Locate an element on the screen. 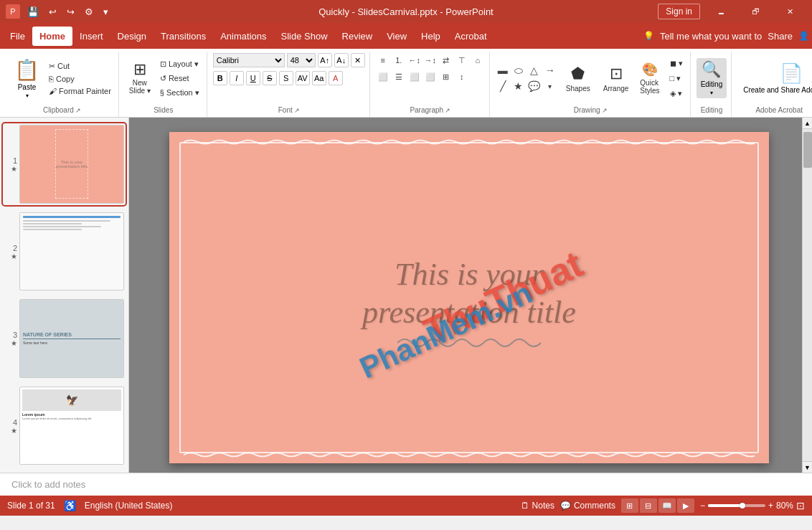 This screenshot has width=812, height=530. font-expand-icon: ↗ is located at coordinates (297, 110).